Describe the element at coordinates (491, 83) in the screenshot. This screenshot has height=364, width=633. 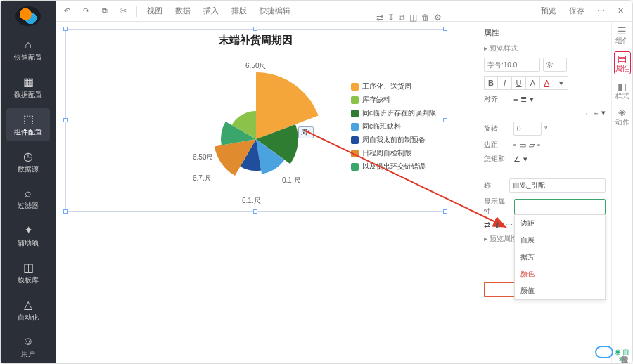
I see `bold-button: B` at that location.